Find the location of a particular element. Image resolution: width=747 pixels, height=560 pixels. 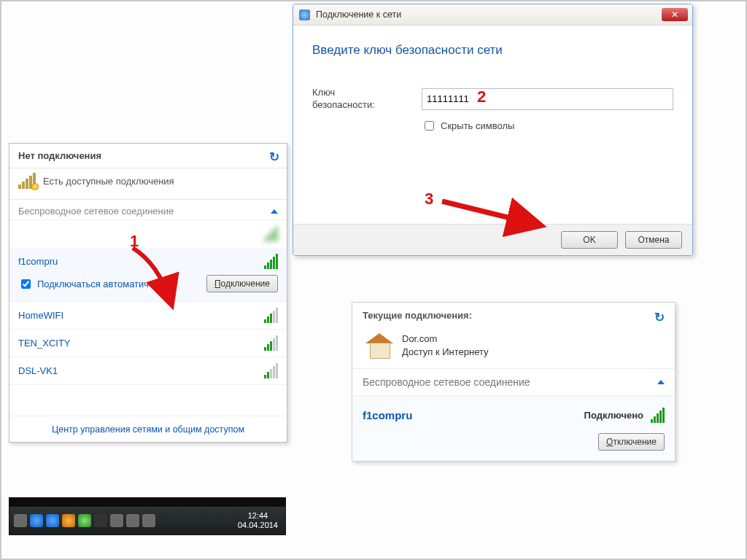

tray-show-hidden-icon is located at coordinates (20, 521).